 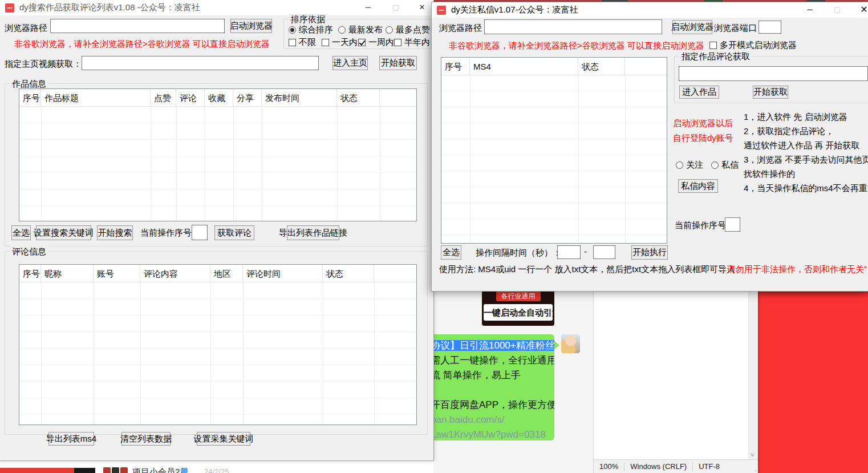 I want to click on col-account: 账号, so click(x=117, y=273).